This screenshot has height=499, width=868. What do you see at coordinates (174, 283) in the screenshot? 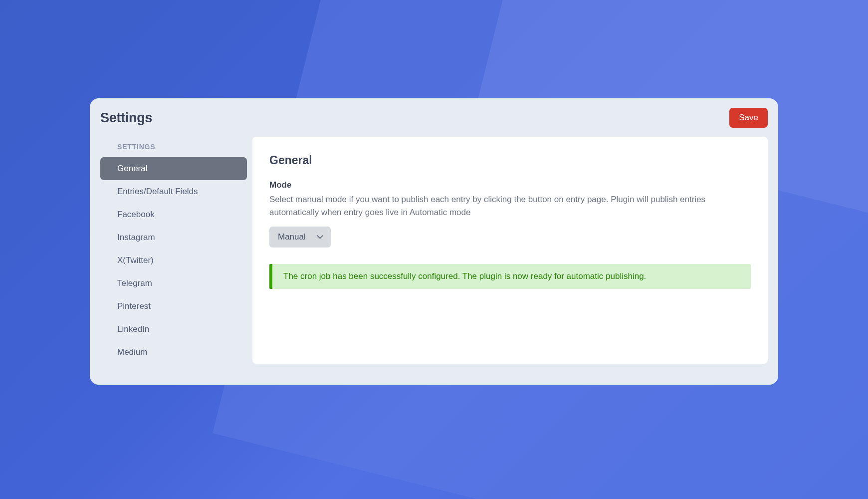
I see `sidebar-item-telegram: Telegram` at bounding box center [174, 283].